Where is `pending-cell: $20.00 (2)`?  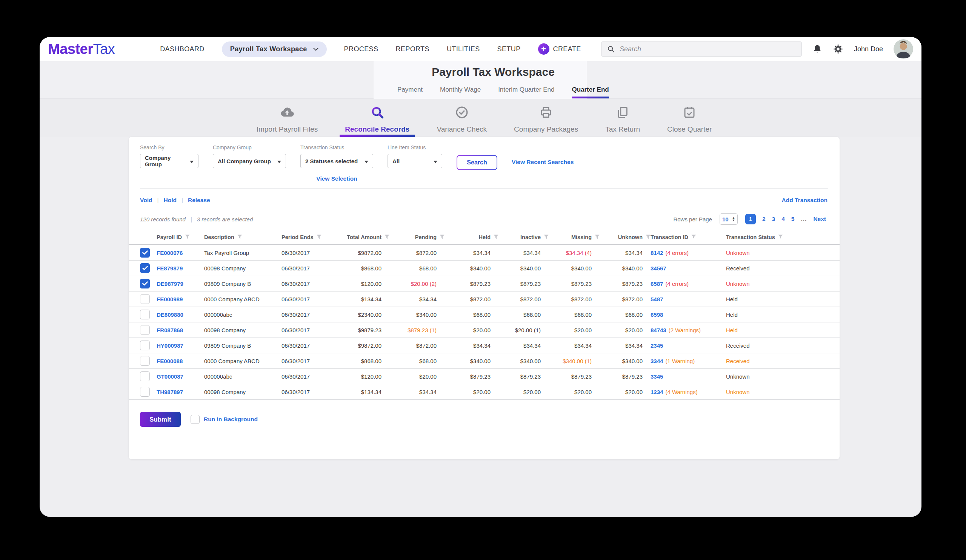
pending-cell: $20.00 (2) is located at coordinates (417, 283).